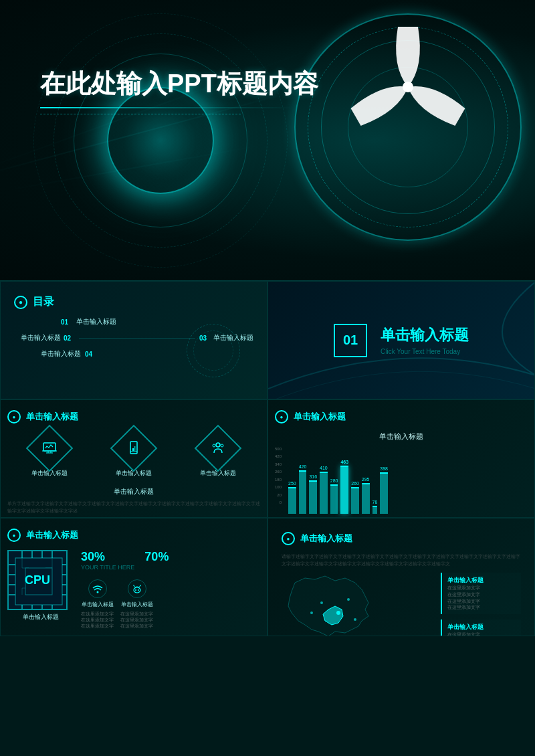  What do you see at coordinates (358, 605) in the screenshot?
I see `china-map-container: 单击输入标题 在这里添加文字在这里添加文字在这里添加文字在这里添加文字` at bounding box center [358, 605].